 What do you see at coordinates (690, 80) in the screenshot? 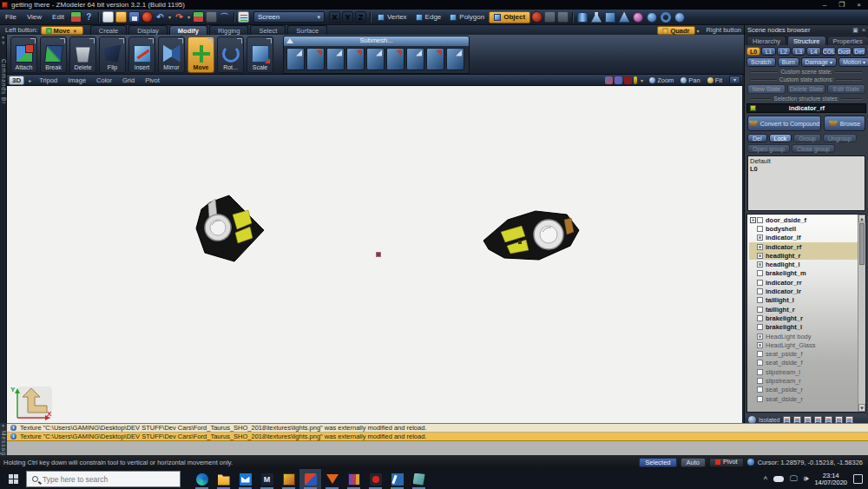
I see `pan-control: Pan` at bounding box center [690, 80].